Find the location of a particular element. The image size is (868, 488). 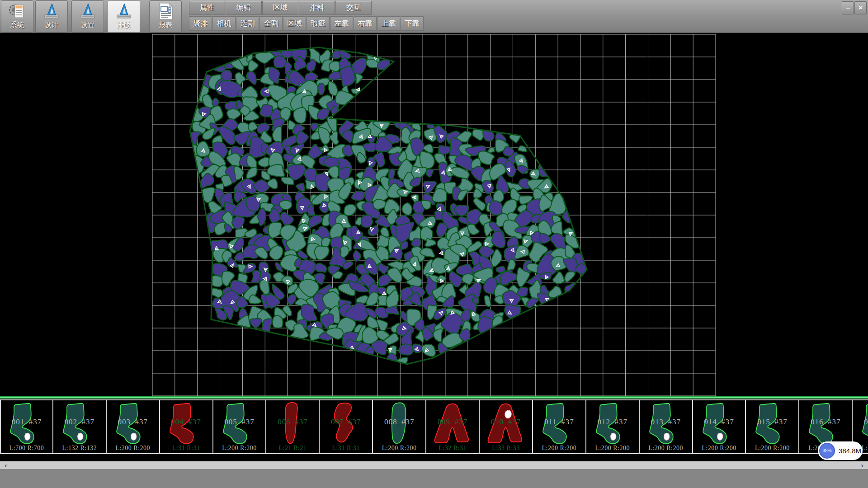

piece-lr-count: L:33 R:33 is located at coordinates (506, 448).